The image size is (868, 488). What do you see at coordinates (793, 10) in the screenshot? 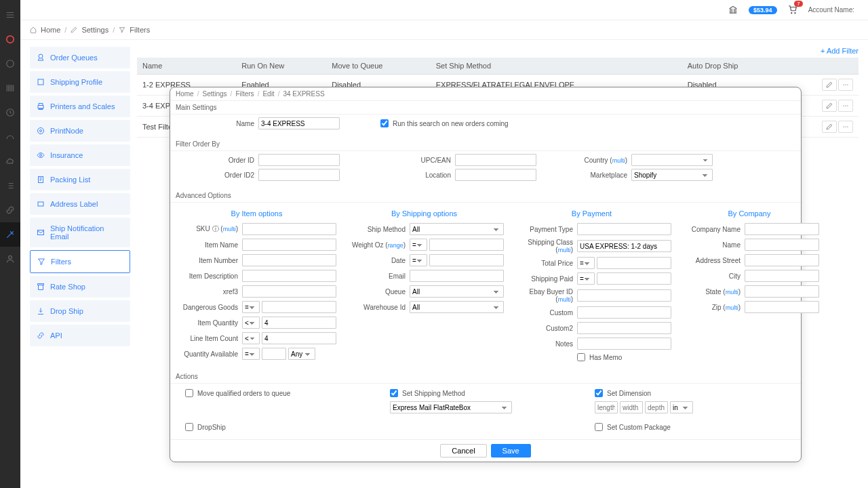
I see `cart-icon: 7` at bounding box center [793, 10].